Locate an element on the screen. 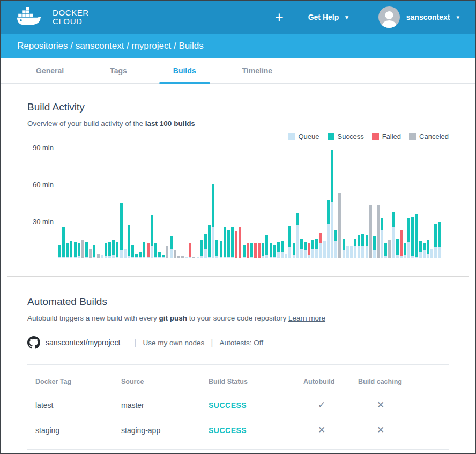  avatar is located at coordinates (389, 17).